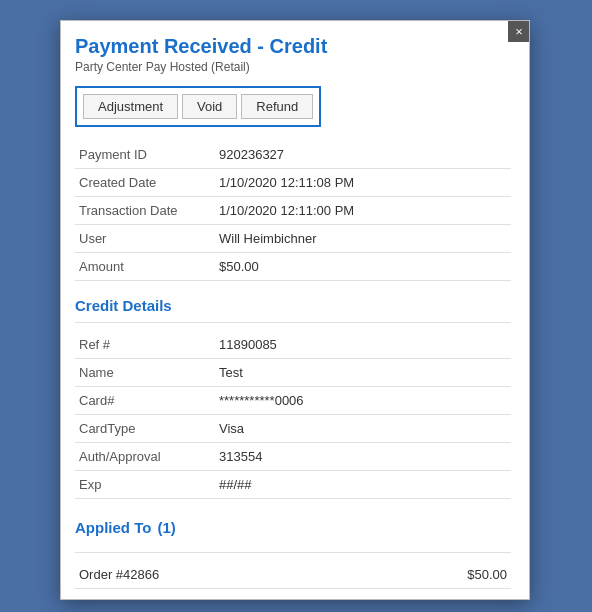 The width and height of the screenshot is (592, 612). I want to click on list-item: Order #42866$50.00, so click(293, 575).